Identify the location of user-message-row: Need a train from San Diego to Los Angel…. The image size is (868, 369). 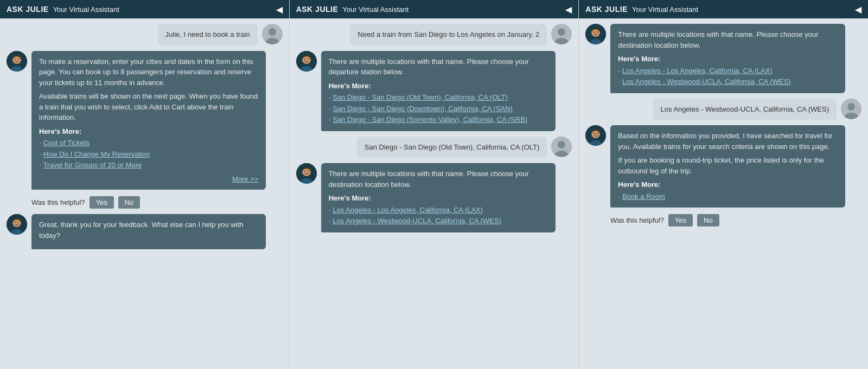
(434, 35).